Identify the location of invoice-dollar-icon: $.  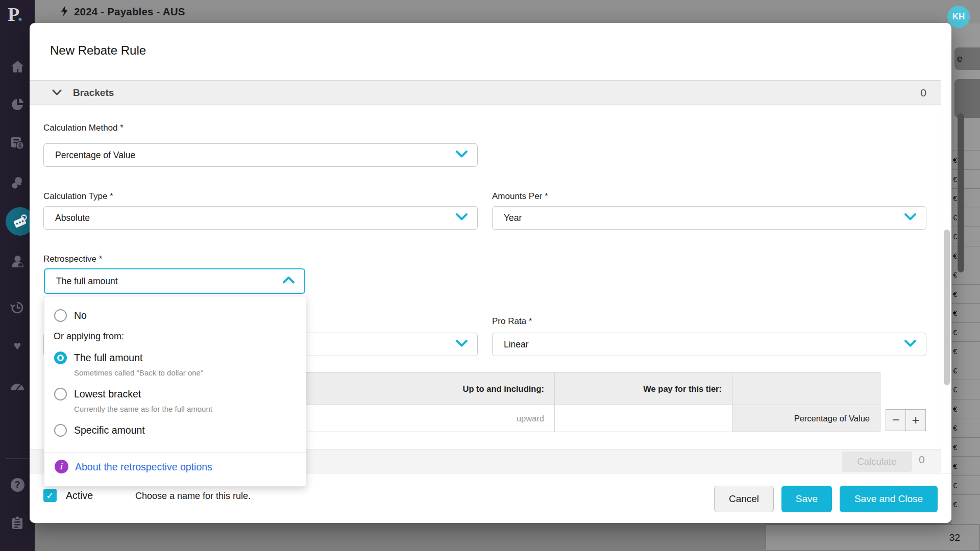
(17, 143).